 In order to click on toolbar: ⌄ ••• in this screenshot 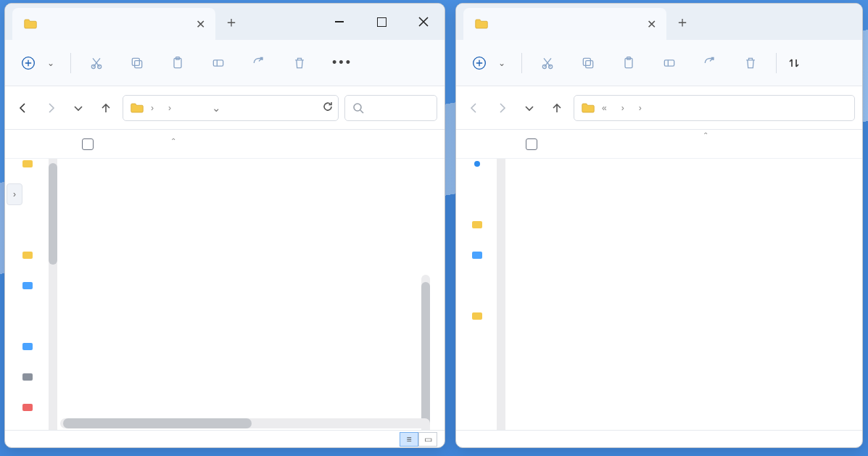, I will do `click(225, 63)`.